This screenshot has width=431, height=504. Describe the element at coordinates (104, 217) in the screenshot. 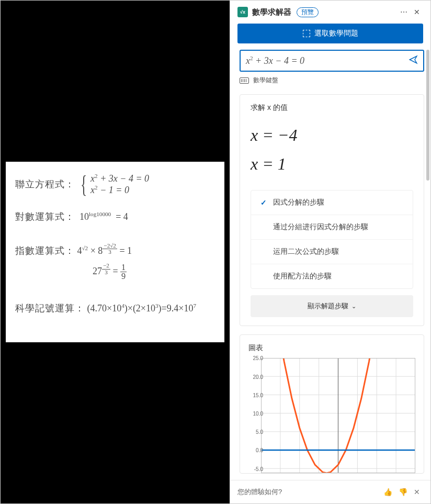

I see `eq-log: 10log10000 = 4` at that location.